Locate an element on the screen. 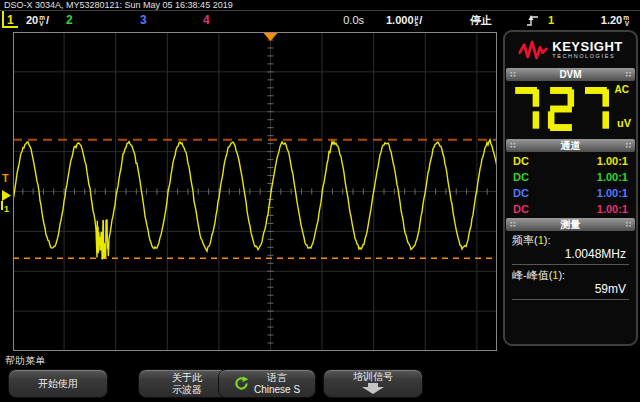  trigger-level-readout: 1.20mV is located at coordinates (601, 20).